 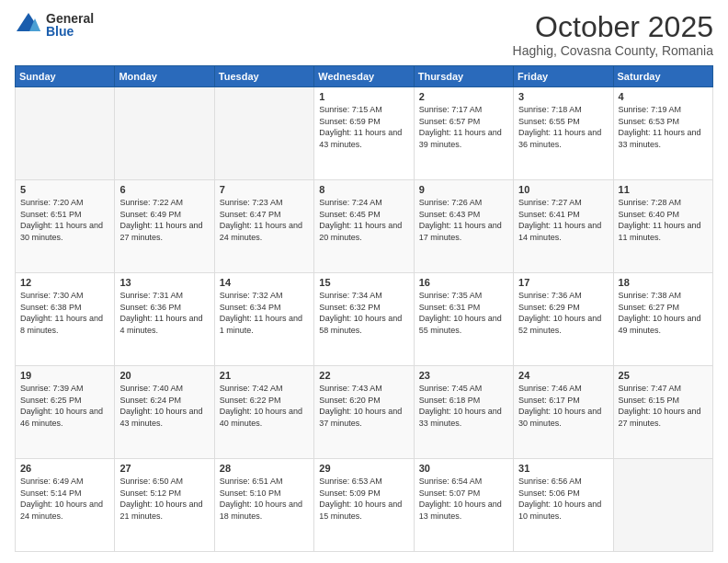 I want to click on day-info-29: Sunrise: 6:53 AMSunset: 5:09 PMDaylight:…, so click(x=364, y=499).